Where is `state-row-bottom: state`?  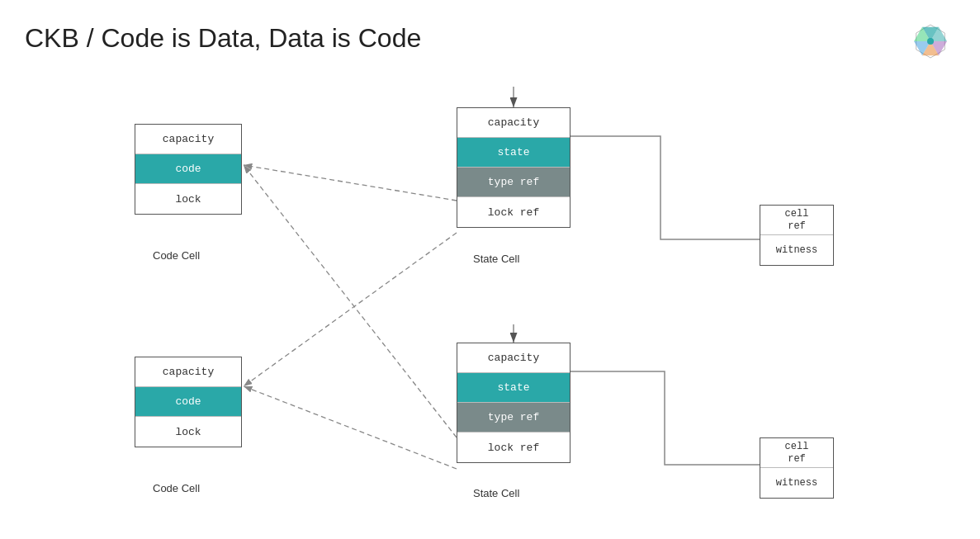
state-row-bottom: state is located at coordinates (514, 388).